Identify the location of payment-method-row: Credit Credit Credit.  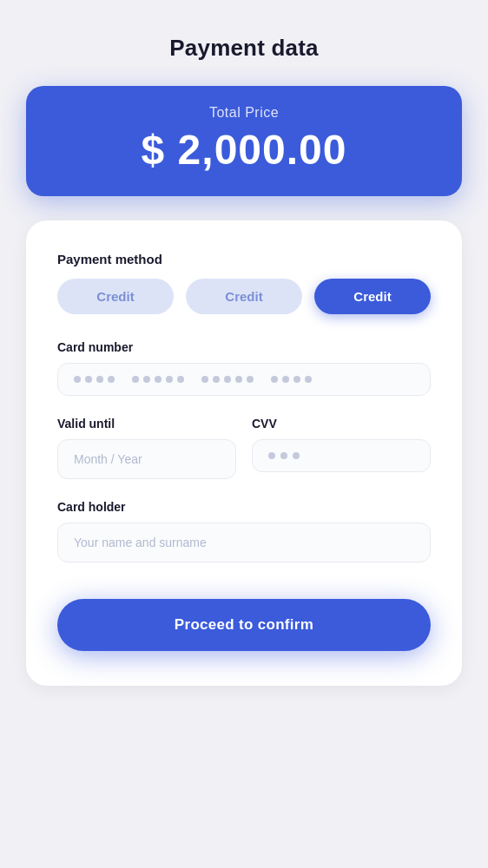
(244, 297).